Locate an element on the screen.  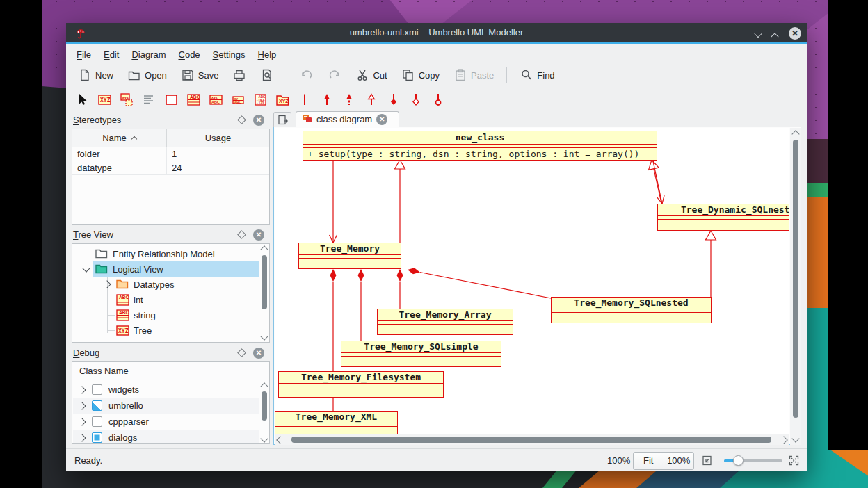
tree-view-scrollbar is located at coordinates (264, 293).